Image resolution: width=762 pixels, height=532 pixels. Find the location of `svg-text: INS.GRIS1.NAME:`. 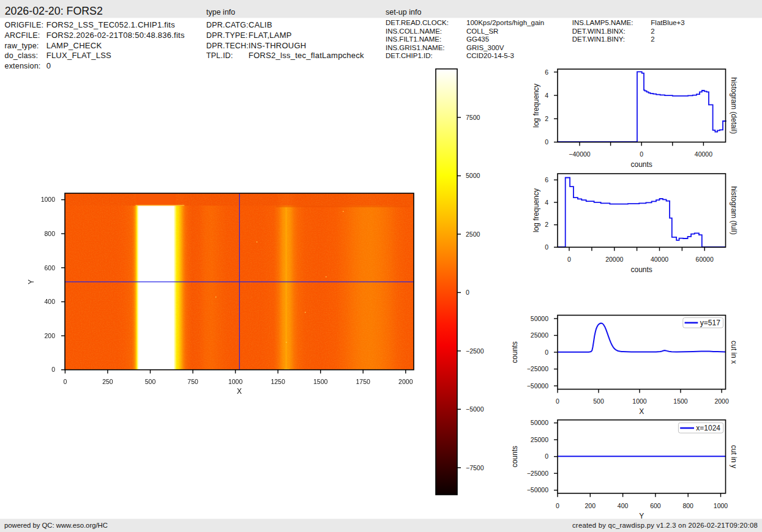

svg-text: INS.GRIS1.NAME: is located at coordinates (415, 48).